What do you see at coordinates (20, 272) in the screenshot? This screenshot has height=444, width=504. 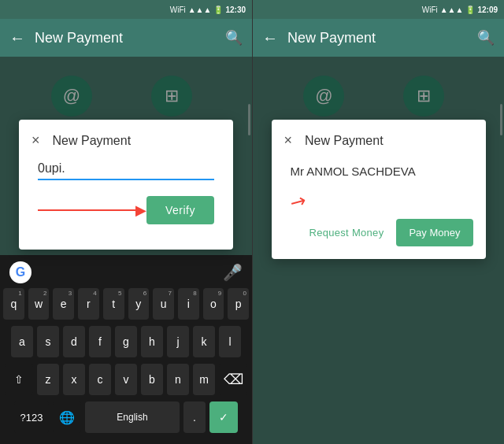 I see `google-logo: G` at bounding box center [20, 272].